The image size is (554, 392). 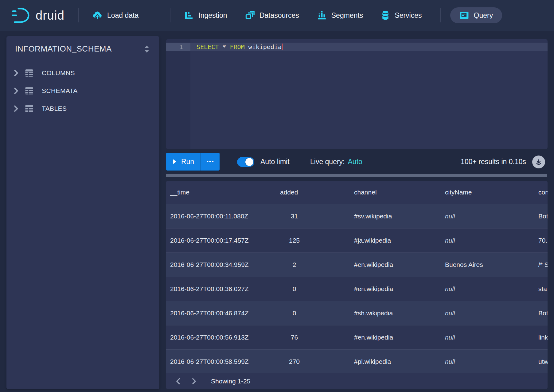 What do you see at coordinates (38, 15) in the screenshot?
I see `druid-logo: druid` at bounding box center [38, 15].